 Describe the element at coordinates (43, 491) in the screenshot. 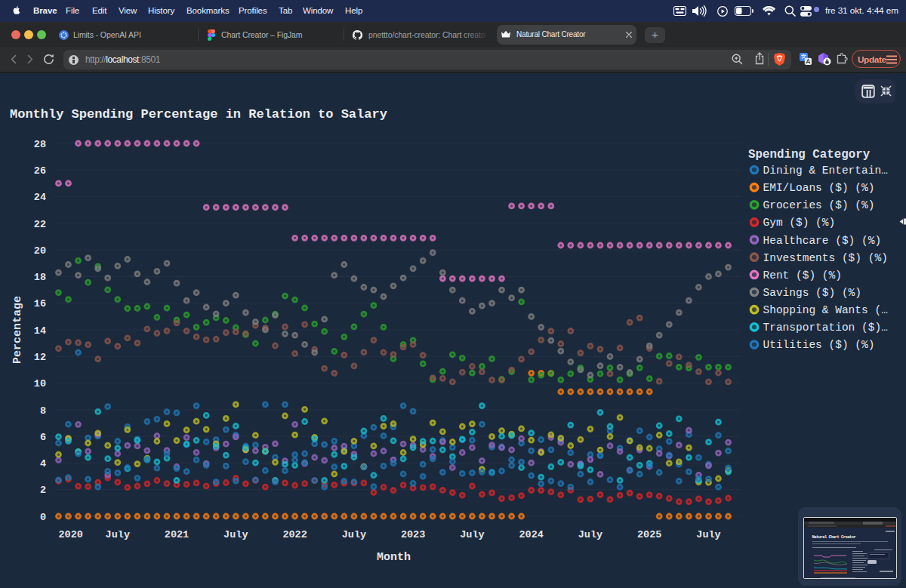

I see `svg-text: 2` at that location.